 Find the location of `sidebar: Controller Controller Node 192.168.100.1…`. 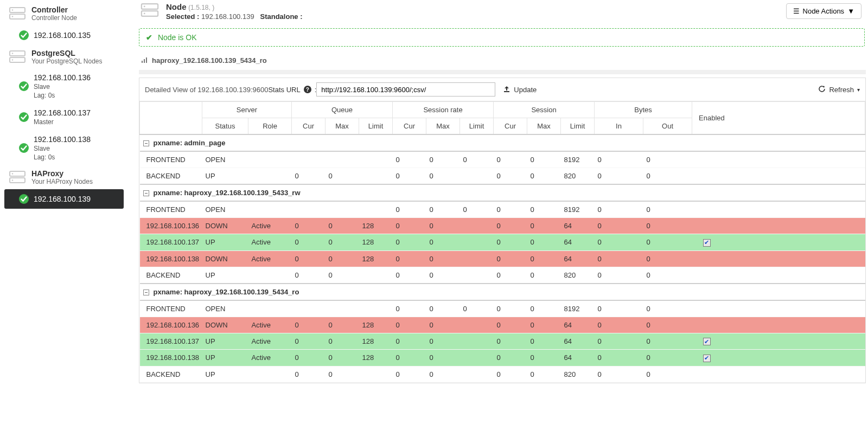

sidebar: Controller Controller Node 192.168.100.1… is located at coordinates (64, 197).